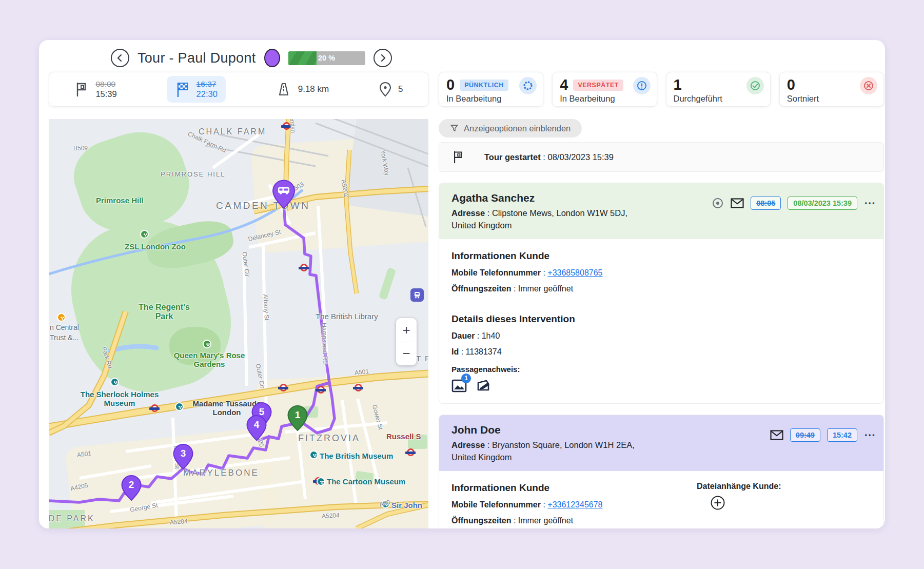  Describe the element at coordinates (302, 89) in the screenshot. I see `stat-distance: 9.18 km` at that location.